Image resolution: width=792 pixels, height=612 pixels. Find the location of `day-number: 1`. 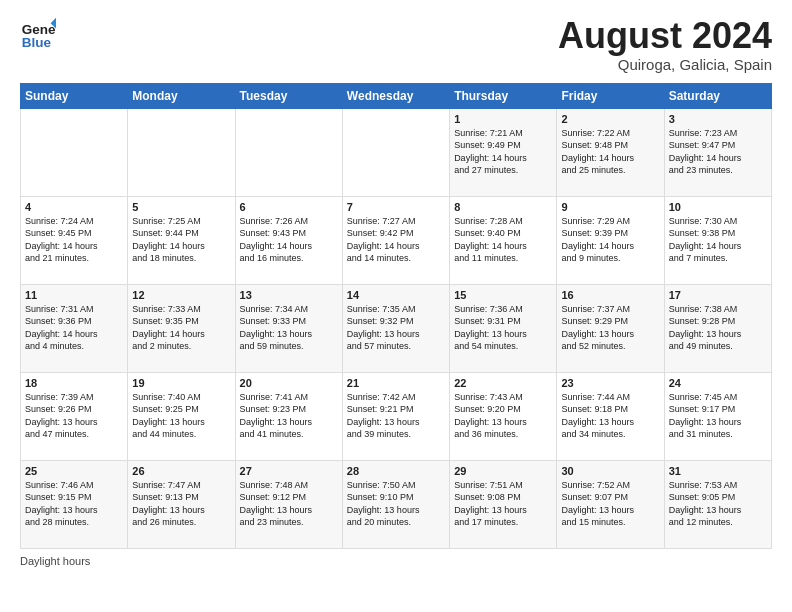

day-number: 1 is located at coordinates (503, 119).